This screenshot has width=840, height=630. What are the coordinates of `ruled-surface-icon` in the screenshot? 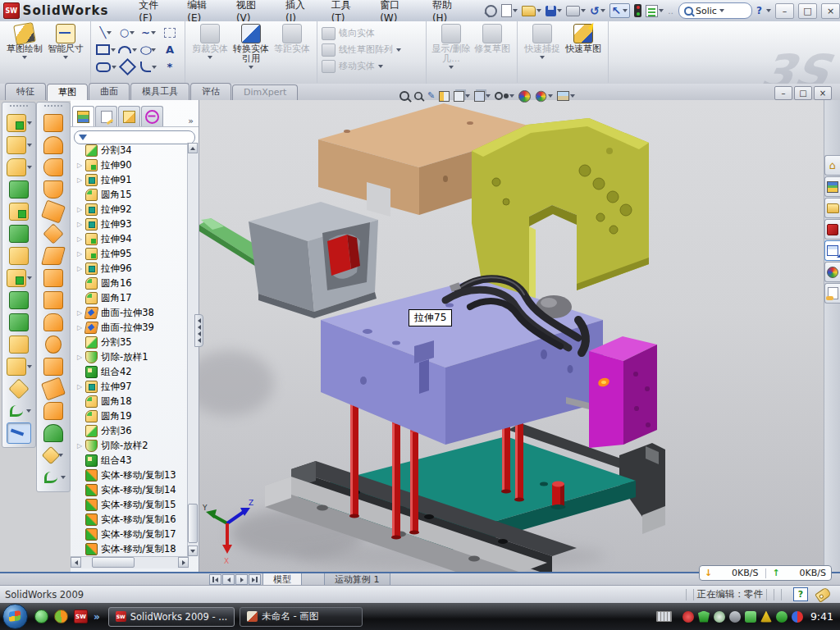 It's located at (53, 389).